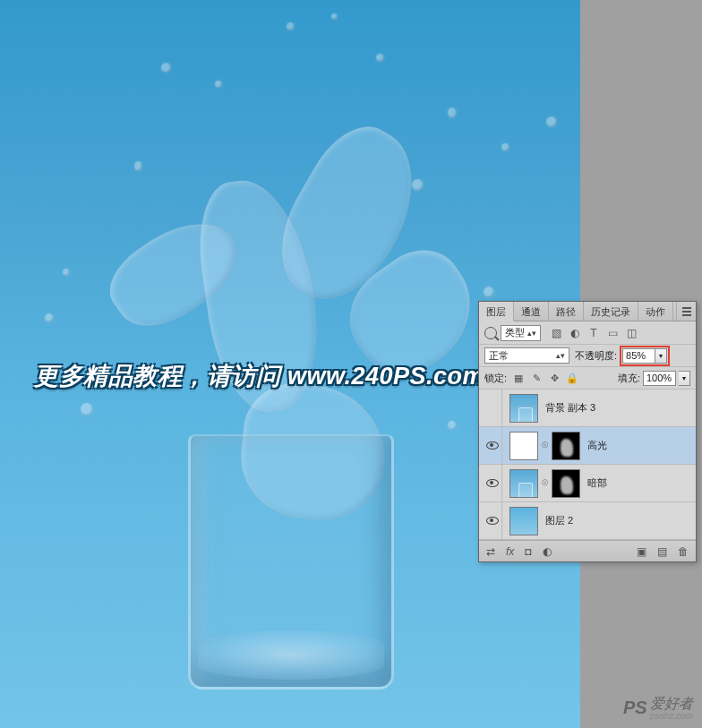 The image size is (702, 728). I want to click on glass-artwork, so click(291, 562).